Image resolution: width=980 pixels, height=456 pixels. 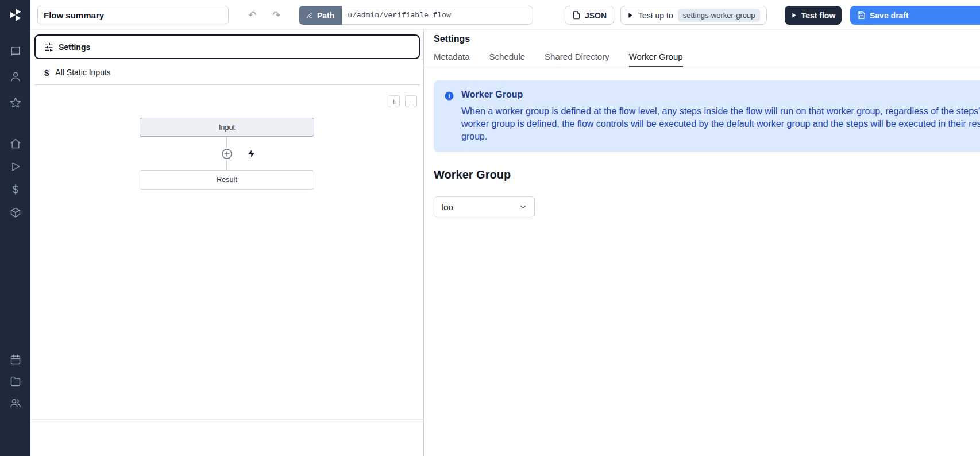 What do you see at coordinates (227, 72) in the screenshot?
I see `all-static-inputs-item: $ All Static Inputs` at bounding box center [227, 72].